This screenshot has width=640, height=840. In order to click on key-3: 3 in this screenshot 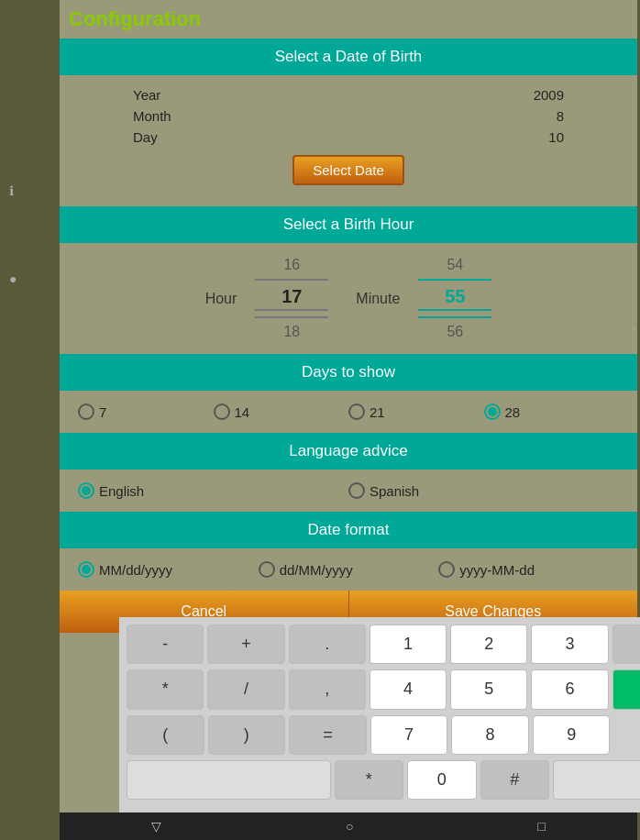, I will do `click(569, 644)`.